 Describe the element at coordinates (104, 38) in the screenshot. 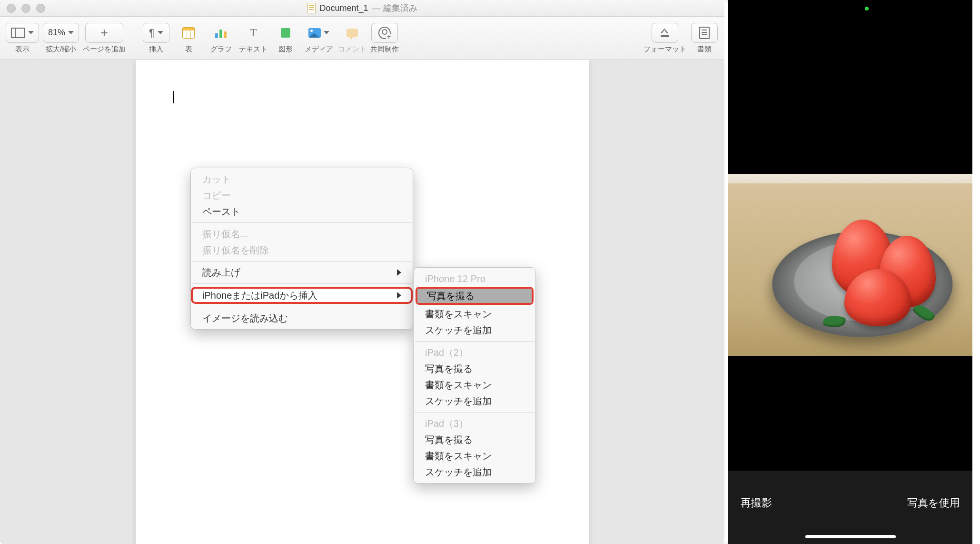

I see `add-page-button: + ページを追加` at that location.